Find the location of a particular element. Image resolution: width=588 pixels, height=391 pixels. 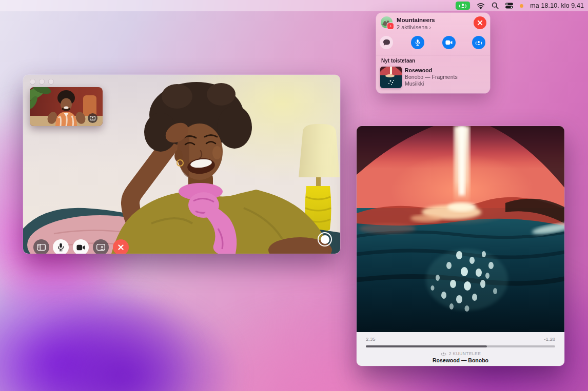

shareplay-listeners-icon is located at coordinates (443, 354).